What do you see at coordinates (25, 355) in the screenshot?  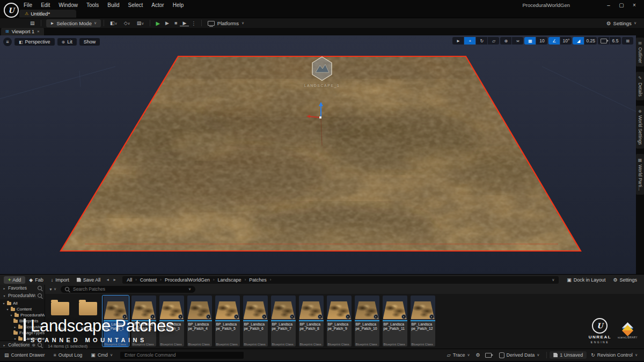 I see `content-drawer-button: ▤ Content Drawer` at bounding box center [25, 355].